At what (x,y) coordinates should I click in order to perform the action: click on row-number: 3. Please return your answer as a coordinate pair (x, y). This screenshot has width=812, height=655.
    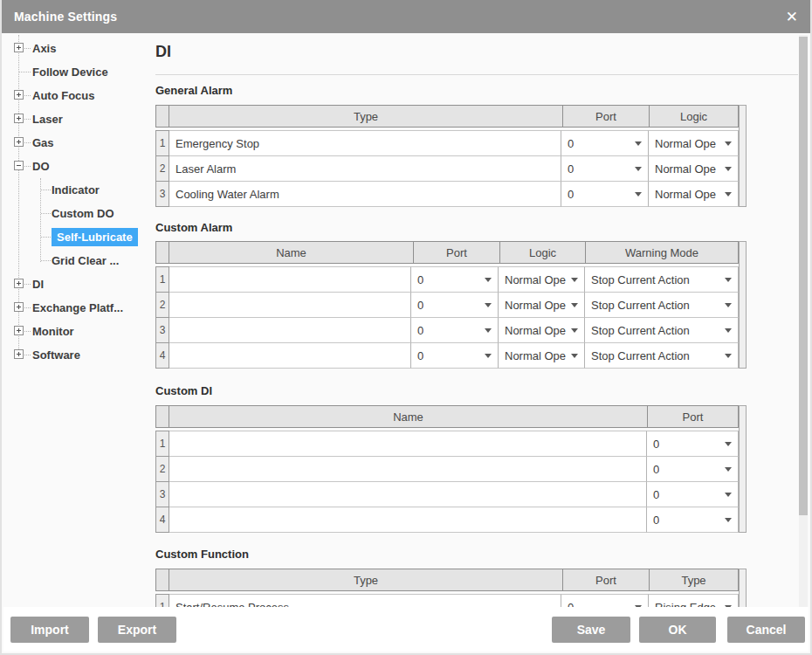
    Looking at the image, I should click on (162, 194).